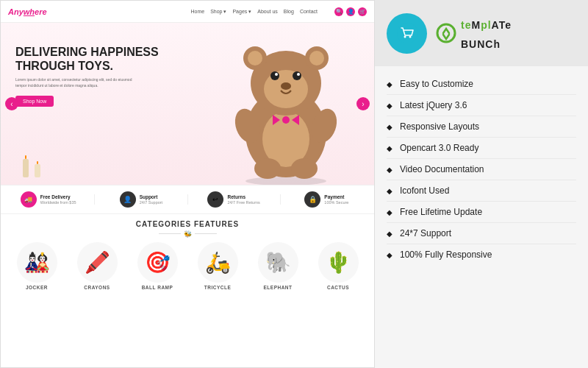  What do you see at coordinates (434, 105) in the screenshot?
I see `feature-label-2: Latest jQuery 3.6` at bounding box center [434, 105].